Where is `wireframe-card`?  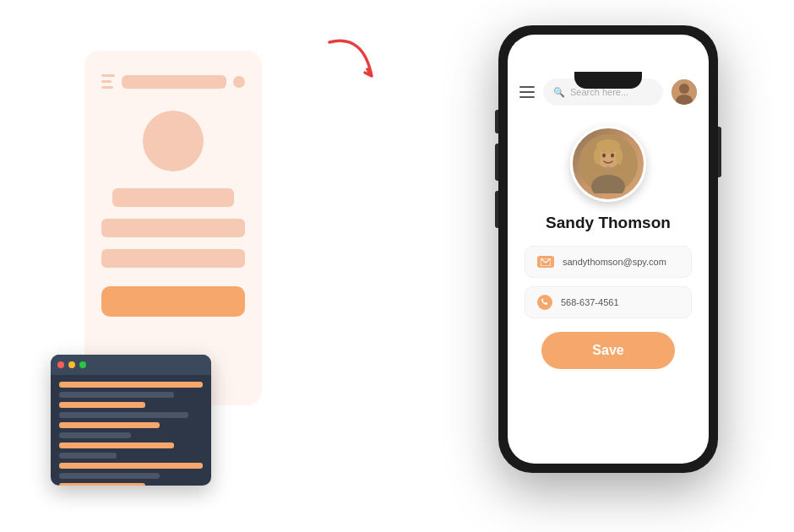
wireframe-card is located at coordinates (173, 228).